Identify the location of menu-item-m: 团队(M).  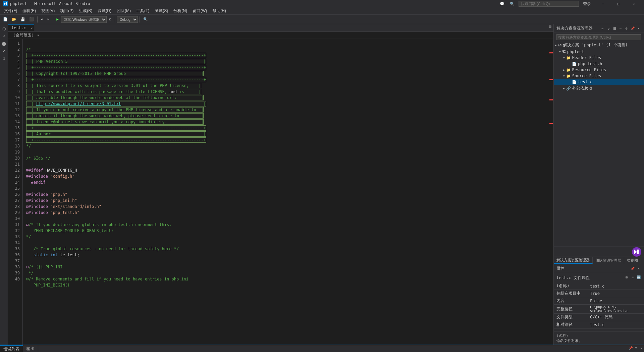
(124, 11).